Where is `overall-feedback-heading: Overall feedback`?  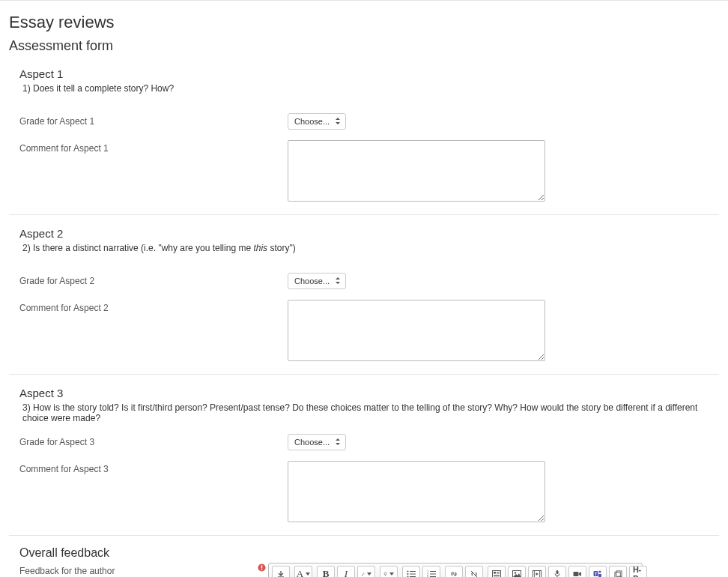
overall-feedback-heading: Overall feedback is located at coordinates (369, 553).